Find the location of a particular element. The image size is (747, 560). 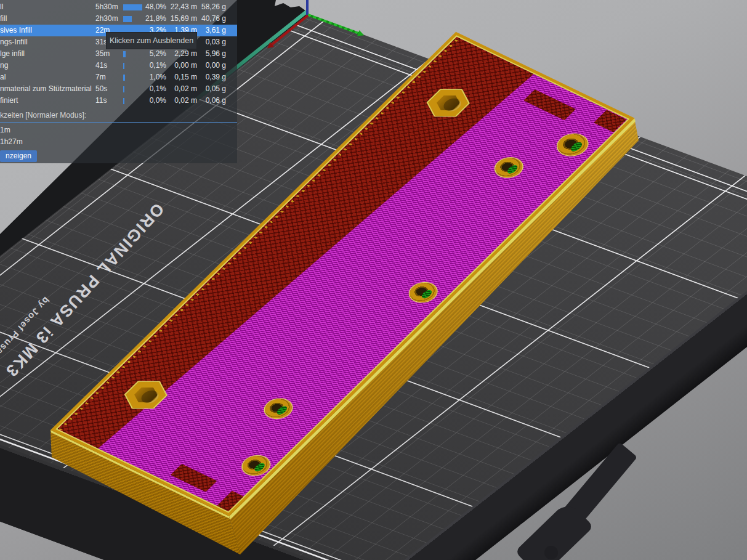

feature-row: fill 2h30m 21,8% 15,69 m 40,76 g is located at coordinates (118, 18).